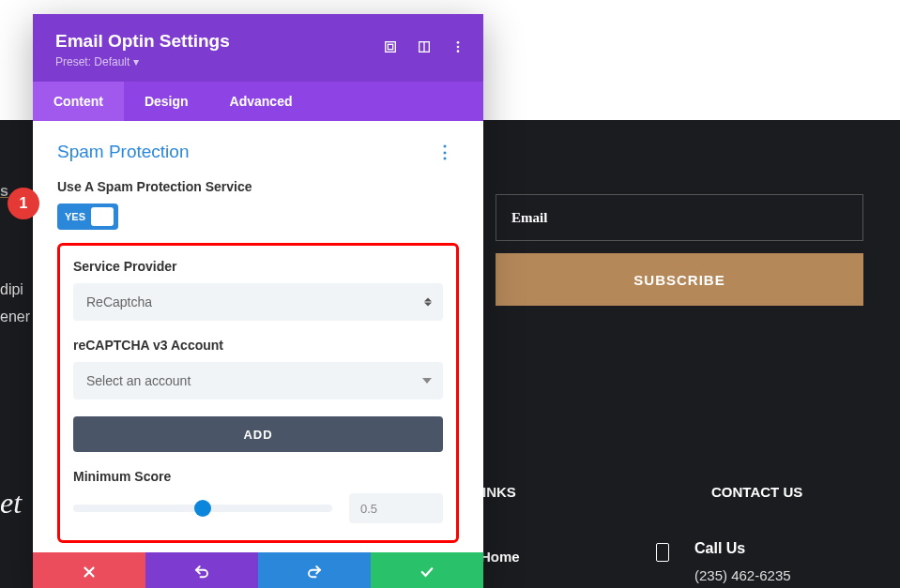  Describe the element at coordinates (15, 317) in the screenshot. I see `bg-text-partial-2: ener` at that location.